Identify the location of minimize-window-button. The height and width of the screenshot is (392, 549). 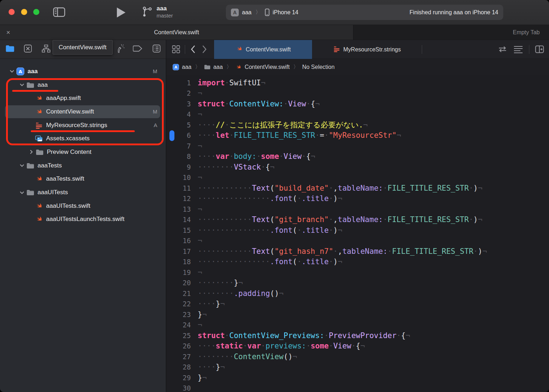
(24, 12).